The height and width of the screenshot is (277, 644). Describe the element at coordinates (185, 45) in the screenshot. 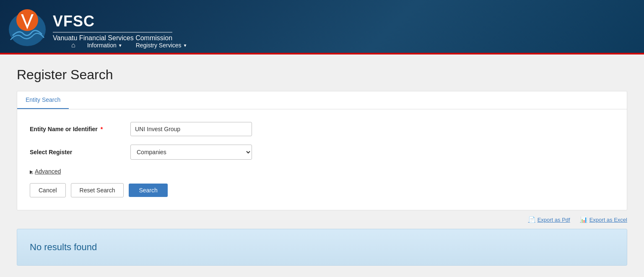

I see `nav-registry-chevron: ▼` at that location.